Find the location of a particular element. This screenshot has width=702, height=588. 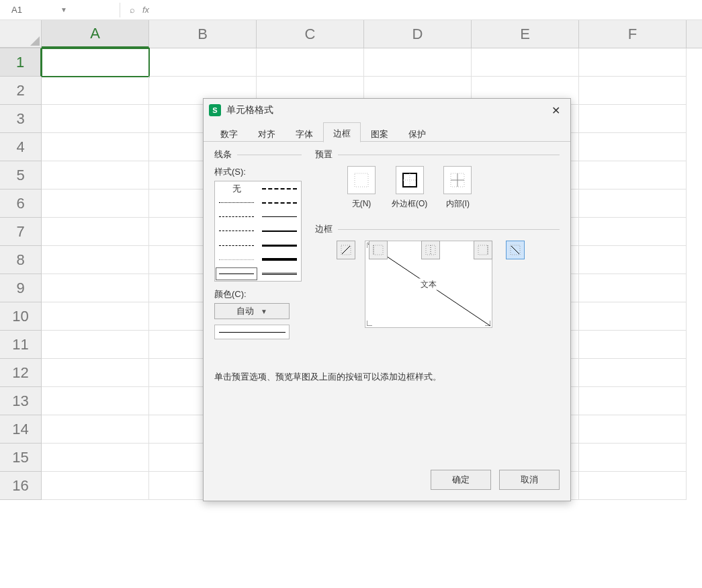

column-header: B is located at coordinates (203, 34).